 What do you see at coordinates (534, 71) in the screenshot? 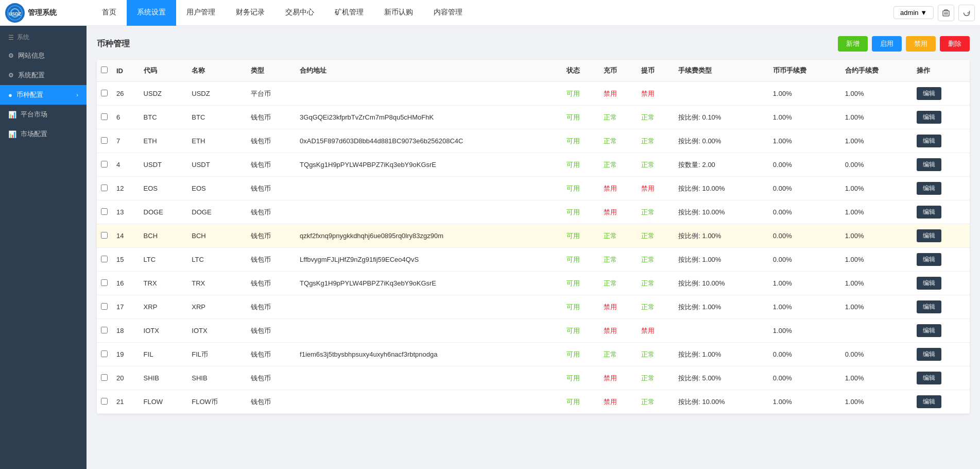
I see `table-header-row: ID 代码 名称 类型 合约地址 状态 充币 提币 手续费类型 币币手续费 合约…` at bounding box center [534, 71].